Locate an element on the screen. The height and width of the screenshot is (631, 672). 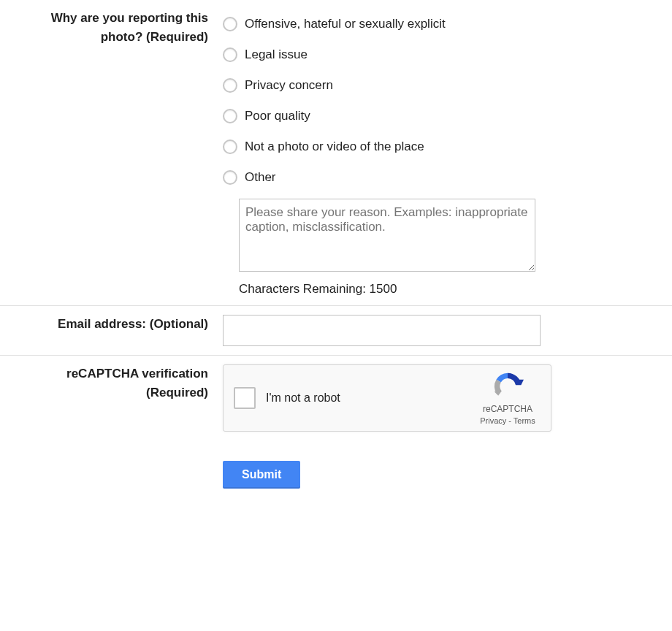
recaptcha-checkbox-label: I'm not a robot is located at coordinates (303, 398).